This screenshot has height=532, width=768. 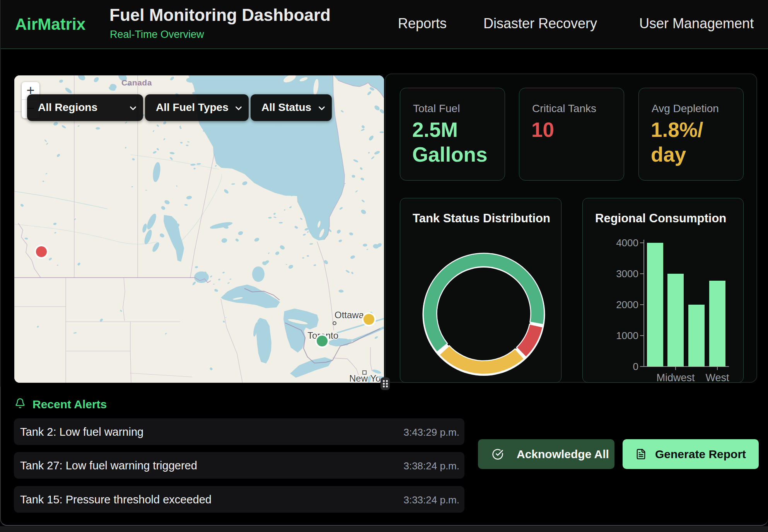 What do you see at coordinates (717, 377) in the screenshot?
I see `svg-text: West` at bounding box center [717, 377].